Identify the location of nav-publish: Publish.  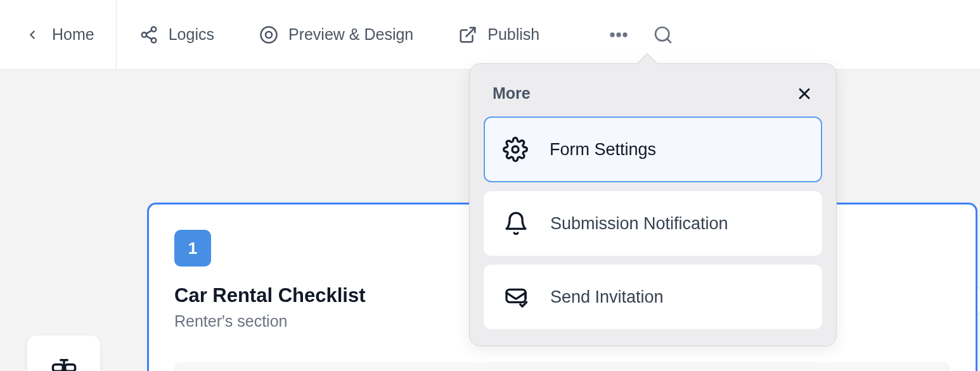
(498, 34).